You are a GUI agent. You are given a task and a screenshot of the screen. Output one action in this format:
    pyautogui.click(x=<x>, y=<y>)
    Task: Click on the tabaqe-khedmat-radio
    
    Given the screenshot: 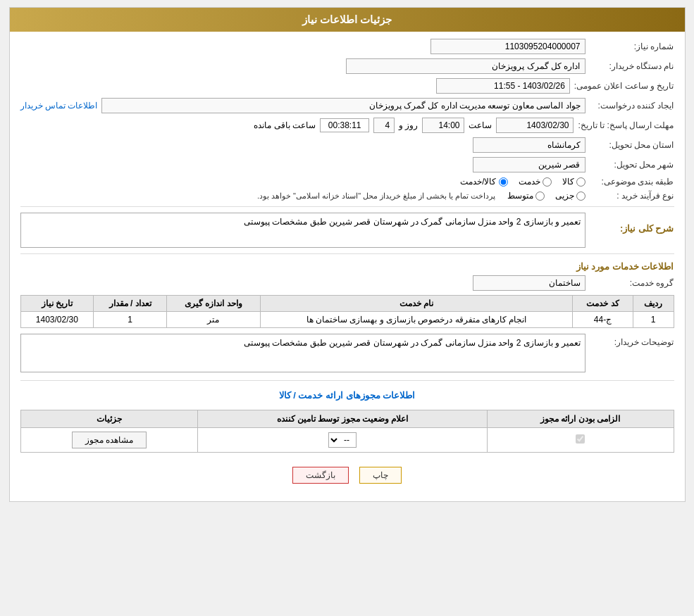 What is the action you would take?
    pyautogui.click(x=547, y=182)
    